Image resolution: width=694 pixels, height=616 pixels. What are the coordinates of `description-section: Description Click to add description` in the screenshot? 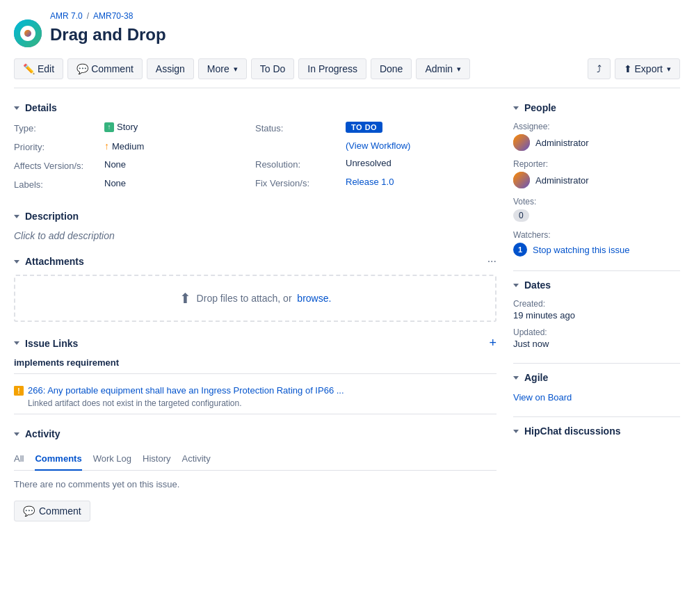 It's located at (255, 226).